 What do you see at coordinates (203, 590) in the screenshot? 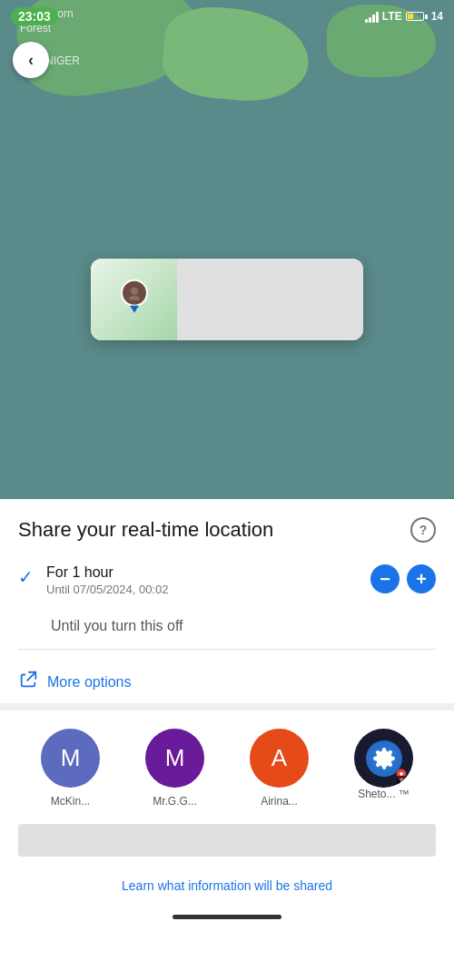
I see `option-1-sub: Until 07/05/2024, 00:02` at bounding box center [203, 590].